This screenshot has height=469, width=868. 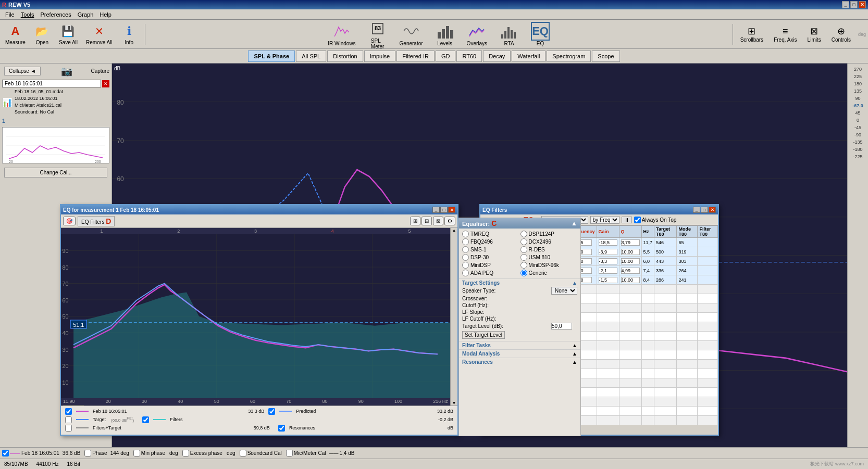 What do you see at coordinates (99, 34) in the screenshot?
I see `remove-all-button: ✕ Remove All` at bounding box center [99, 34].